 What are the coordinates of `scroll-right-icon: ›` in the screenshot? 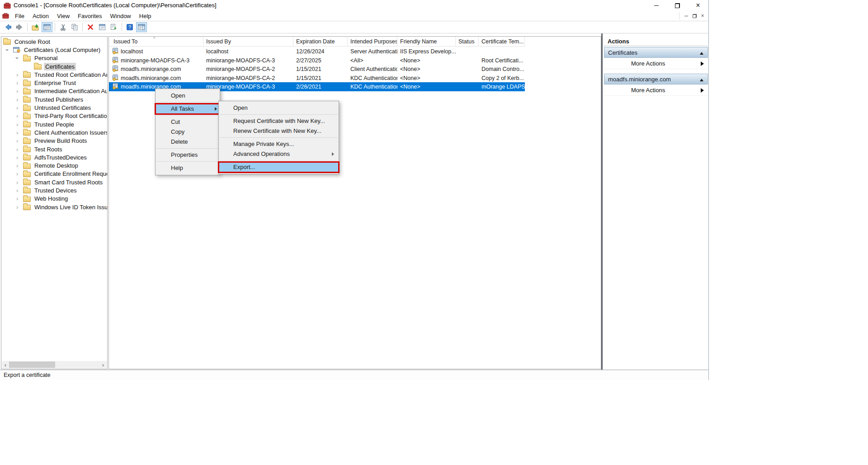 It's located at (103, 365).